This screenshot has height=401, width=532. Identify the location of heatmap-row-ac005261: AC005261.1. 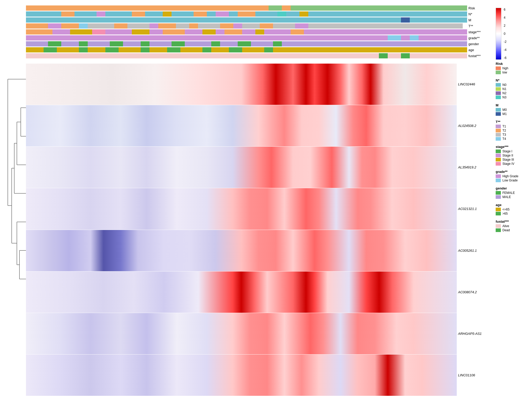
(258, 251).